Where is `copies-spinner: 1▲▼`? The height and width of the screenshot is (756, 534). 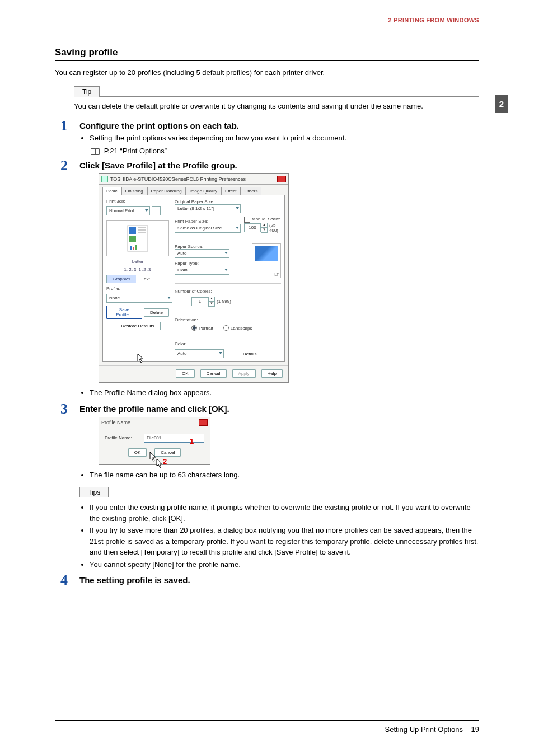 copies-spinner: 1▲▼ is located at coordinates (203, 302).